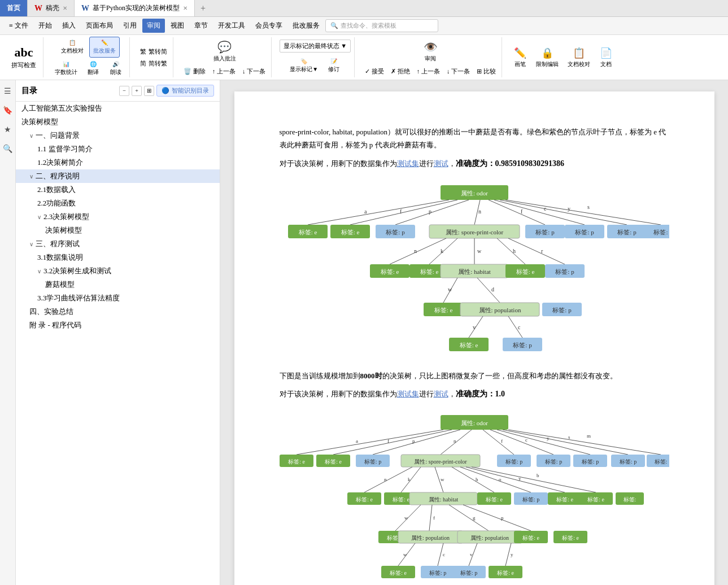 The width and height of the screenshot is (728, 585). What do you see at coordinates (104, 47) in the screenshot?
I see `correct-service-button: ✏️ 批改服务` at bounding box center [104, 47].